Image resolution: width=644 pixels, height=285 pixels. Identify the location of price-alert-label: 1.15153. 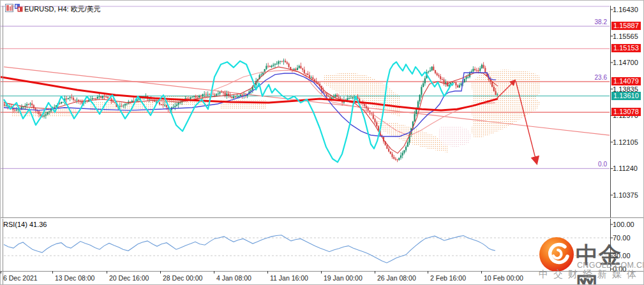
(626, 48).